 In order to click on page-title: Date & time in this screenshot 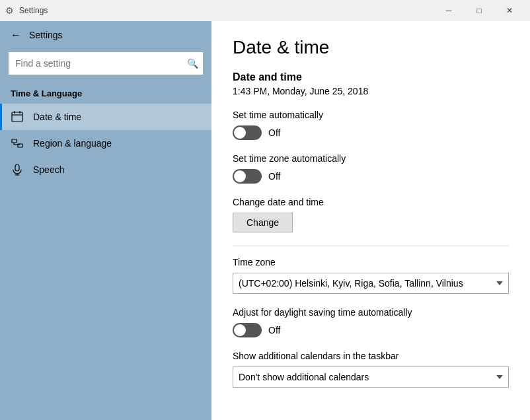, I will do `click(371, 48)`.